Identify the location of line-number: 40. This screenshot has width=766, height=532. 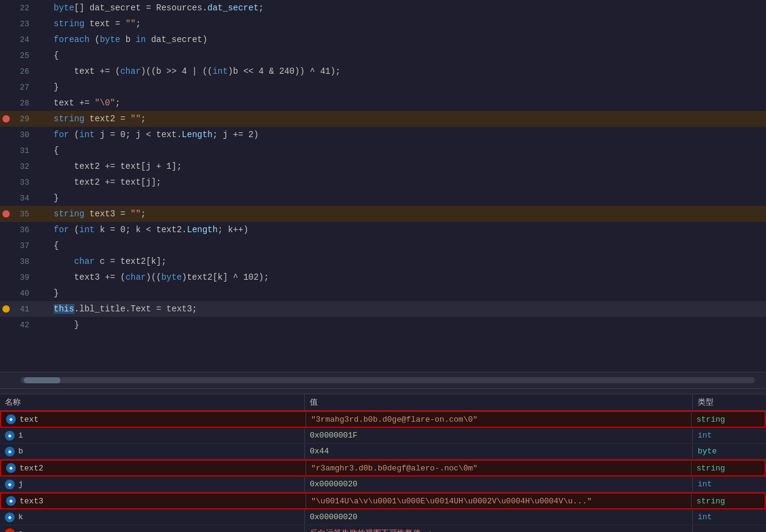
(18, 294).